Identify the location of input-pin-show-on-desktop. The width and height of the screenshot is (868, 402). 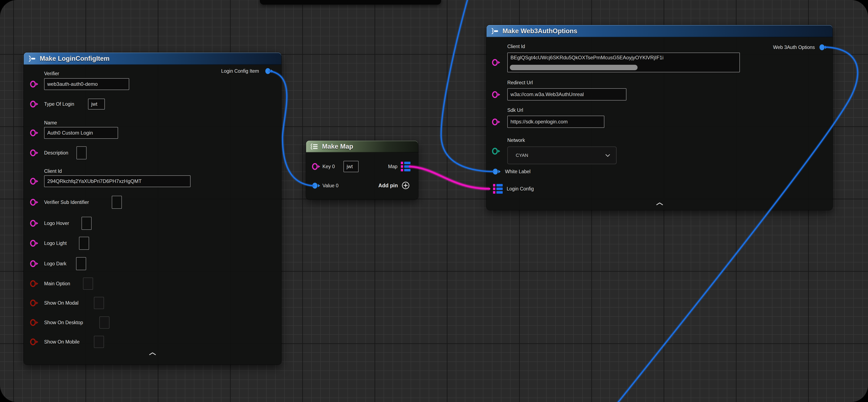
(34, 322).